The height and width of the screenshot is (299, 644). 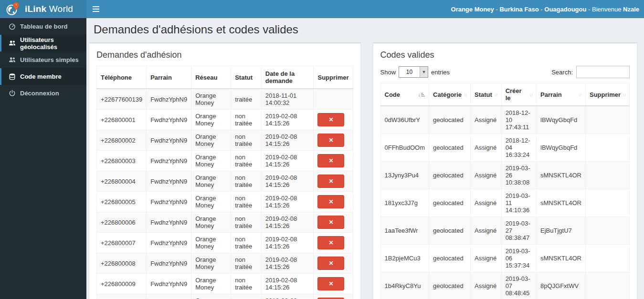 What do you see at coordinates (43, 60) in the screenshot?
I see `sidebar-item-utilisateurs-simples: Utilisateurs simples` at bounding box center [43, 60].